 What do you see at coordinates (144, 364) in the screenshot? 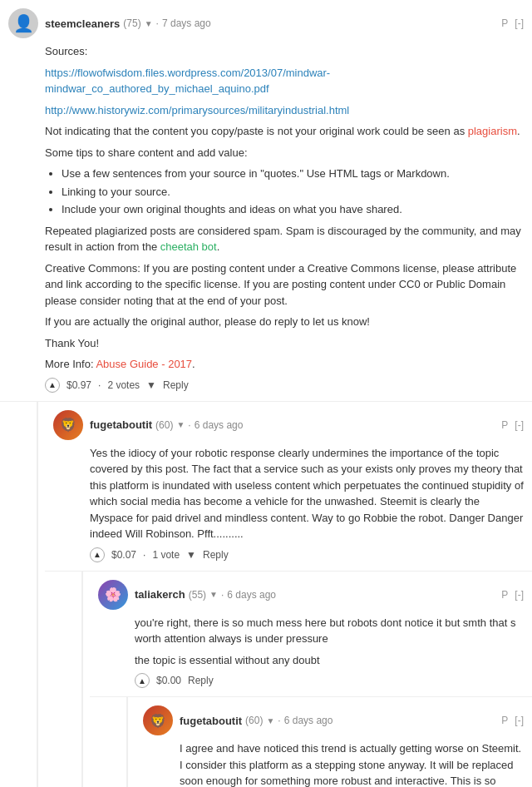
I see `abuse-guide-link: Abuse Guide - 2017` at bounding box center [144, 364].